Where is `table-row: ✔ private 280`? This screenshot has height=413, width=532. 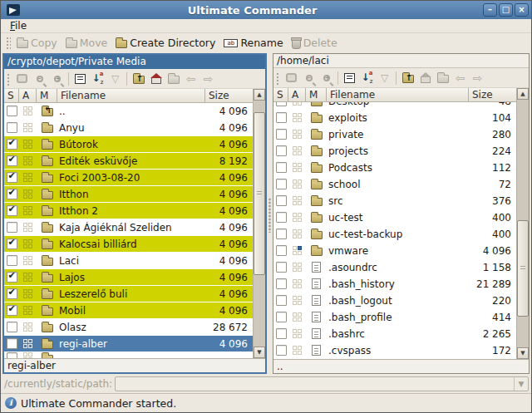
table-row: ✔ private 280 is located at coordinates (395, 135).